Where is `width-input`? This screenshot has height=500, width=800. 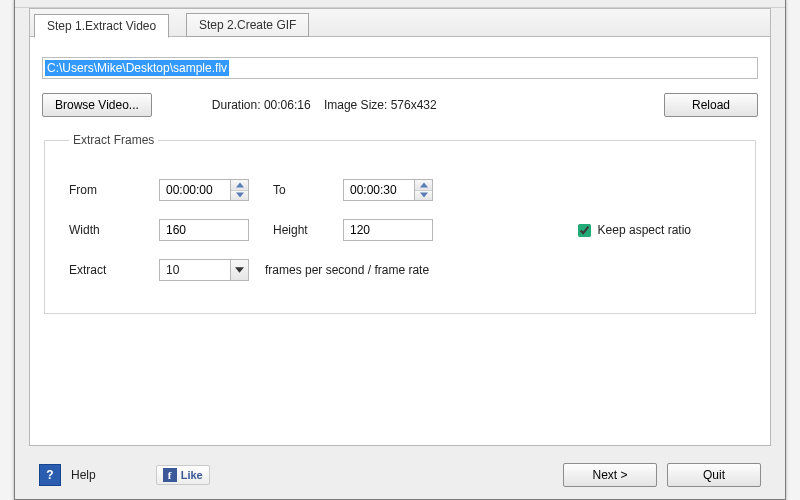
width-input is located at coordinates (204, 230).